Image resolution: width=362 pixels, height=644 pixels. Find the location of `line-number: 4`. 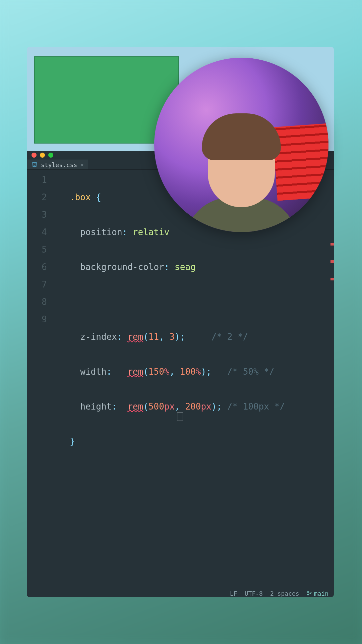

line-number: 4 is located at coordinates (46, 232).